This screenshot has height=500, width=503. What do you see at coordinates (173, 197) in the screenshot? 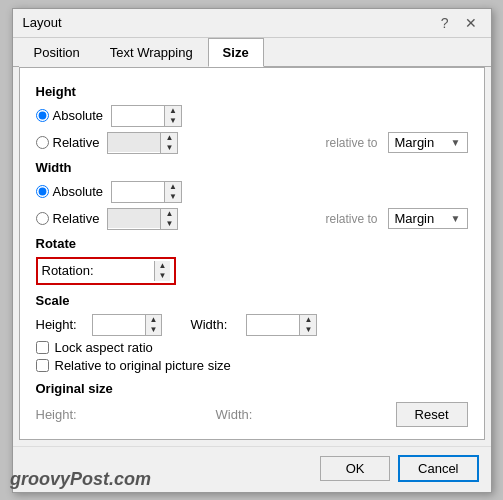
I see `width-absolute-down: ▼` at bounding box center [173, 197].